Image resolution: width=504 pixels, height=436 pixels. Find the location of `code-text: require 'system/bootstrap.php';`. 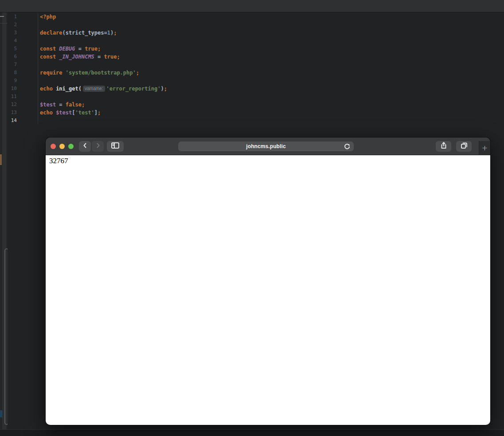

code-text: require 'system/bootstrap.php'; is located at coordinates (90, 73).